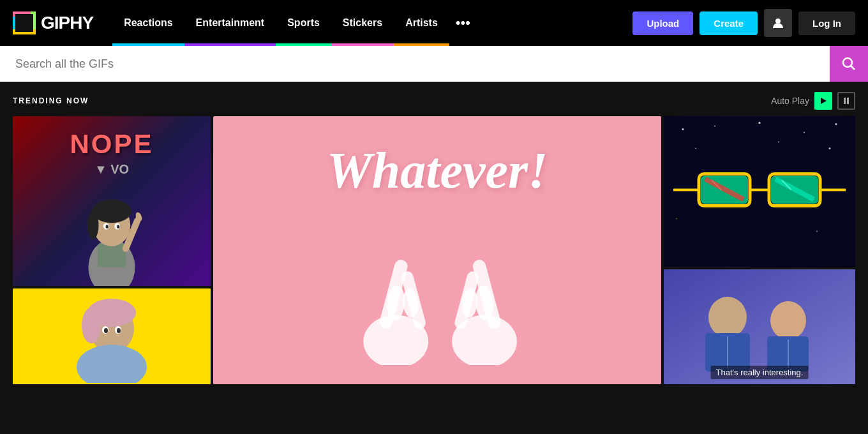  I want to click on nav-stickers: Stickers, so click(363, 23).